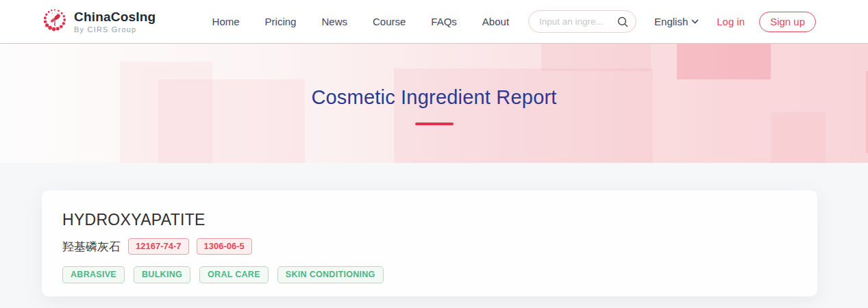  I want to click on language-label: English, so click(671, 22).